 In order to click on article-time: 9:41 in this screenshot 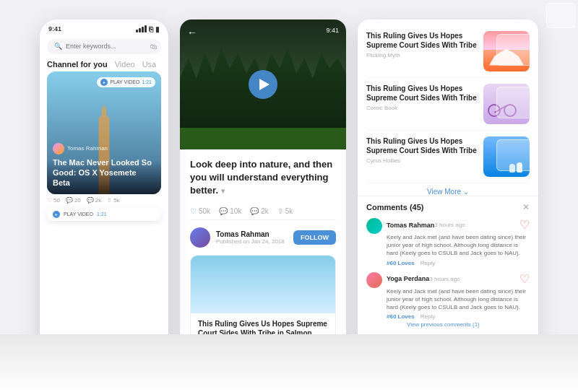, I will do `click(332, 30)`.